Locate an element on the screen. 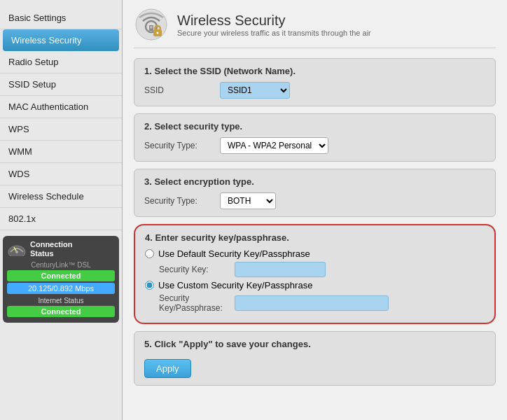  connected-badge-1: Connected is located at coordinates (61, 276).